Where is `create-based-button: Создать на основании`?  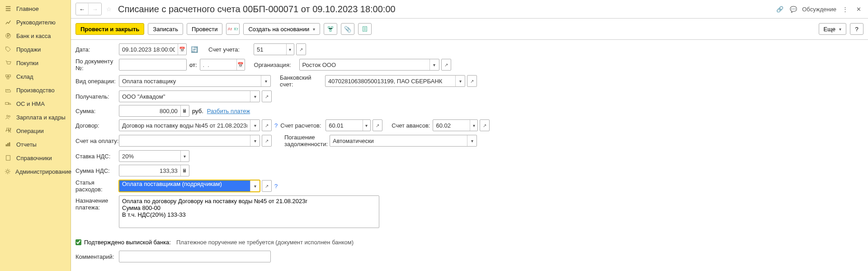
create-based-button: Создать на основании is located at coordinates (282, 29).